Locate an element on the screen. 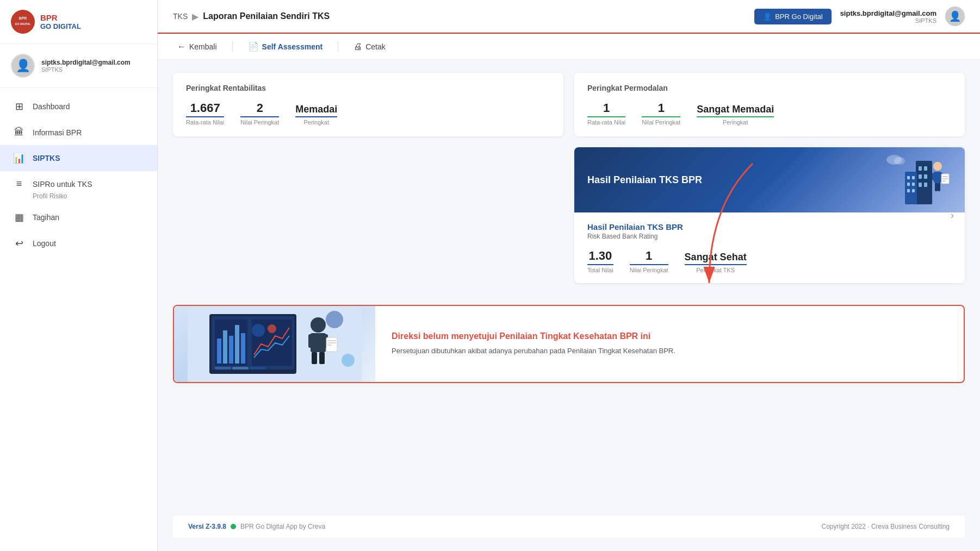  chart-icon: 📊 is located at coordinates (19, 158).